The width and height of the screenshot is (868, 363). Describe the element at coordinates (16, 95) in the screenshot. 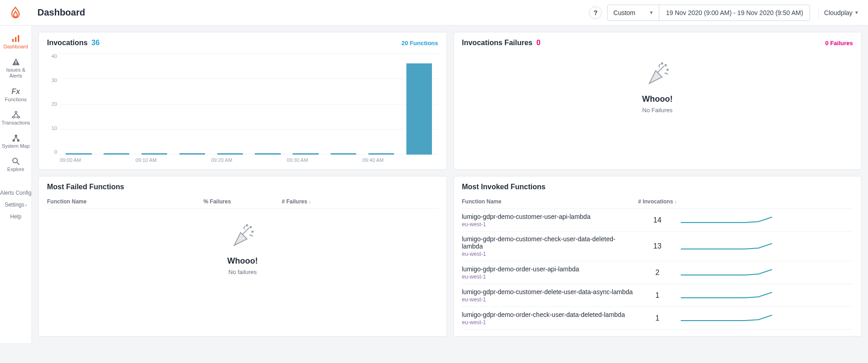

I see `sidebar-item-functions: FxFunctions` at that location.